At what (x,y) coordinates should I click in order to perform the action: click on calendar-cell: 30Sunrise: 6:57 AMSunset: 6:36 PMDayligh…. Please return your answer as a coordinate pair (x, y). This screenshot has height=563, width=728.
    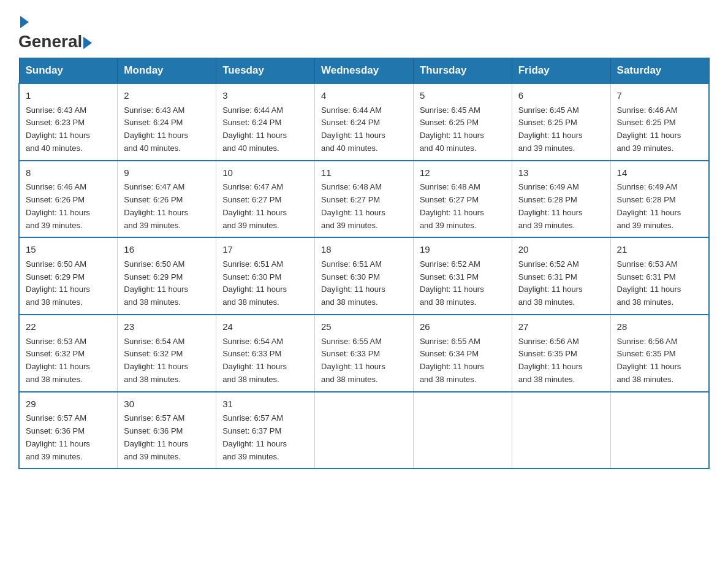
    Looking at the image, I should click on (167, 431).